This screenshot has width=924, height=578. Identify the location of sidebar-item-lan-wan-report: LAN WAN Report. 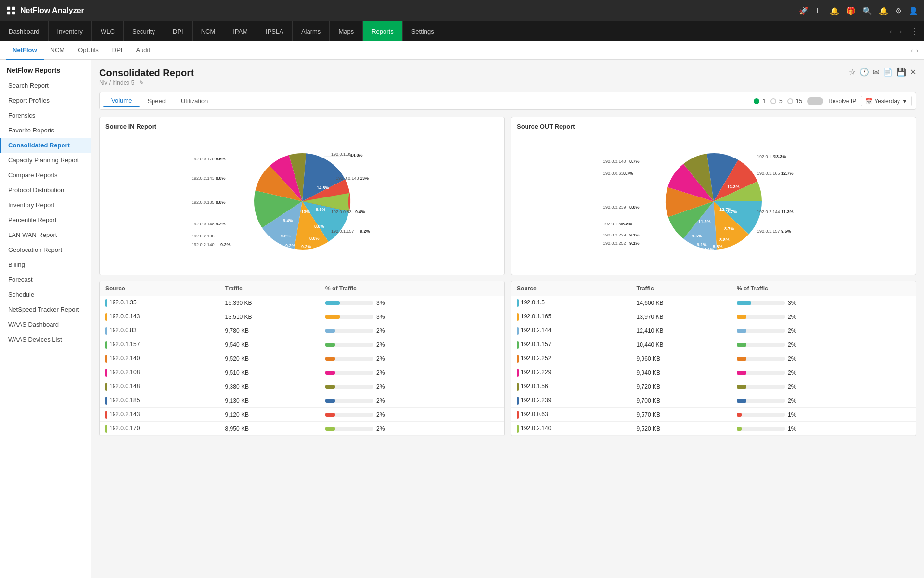
(45, 235).